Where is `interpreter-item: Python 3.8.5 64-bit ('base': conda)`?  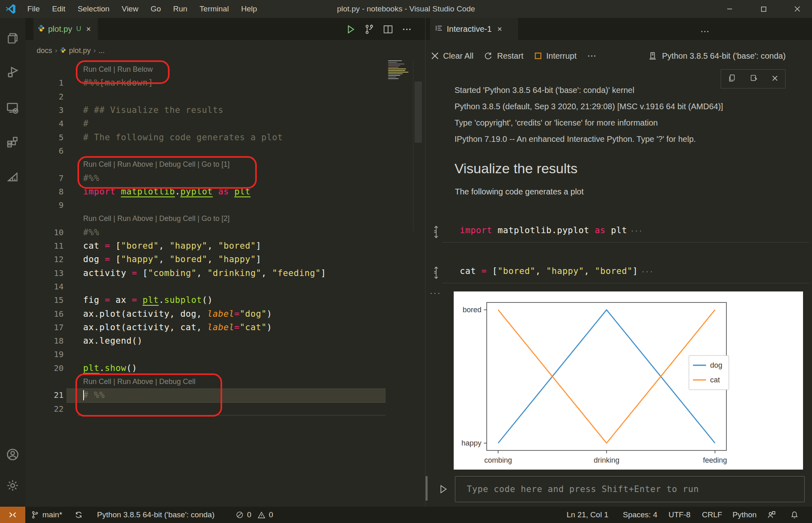 interpreter-item: Python 3.8.5 64-bit ('base': conda) is located at coordinates (156, 515).